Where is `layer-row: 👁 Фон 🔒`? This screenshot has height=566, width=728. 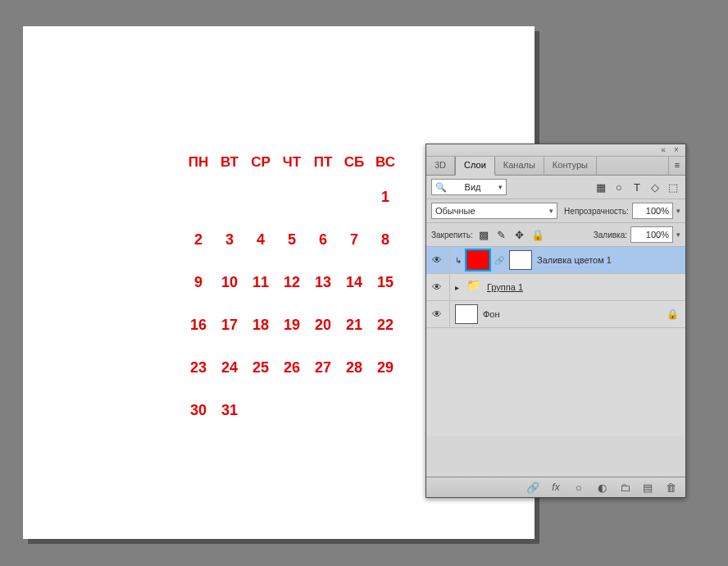 layer-row: 👁 Фон 🔒 is located at coordinates (556, 315).